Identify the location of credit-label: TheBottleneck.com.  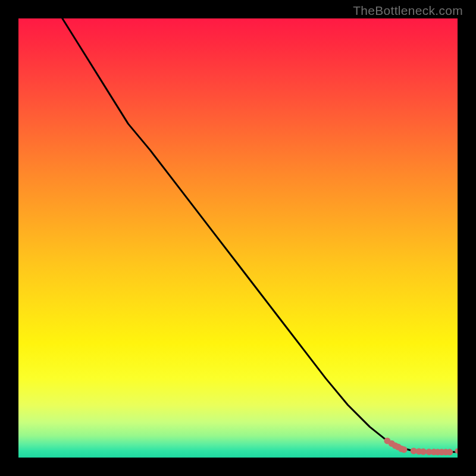
(408, 11).